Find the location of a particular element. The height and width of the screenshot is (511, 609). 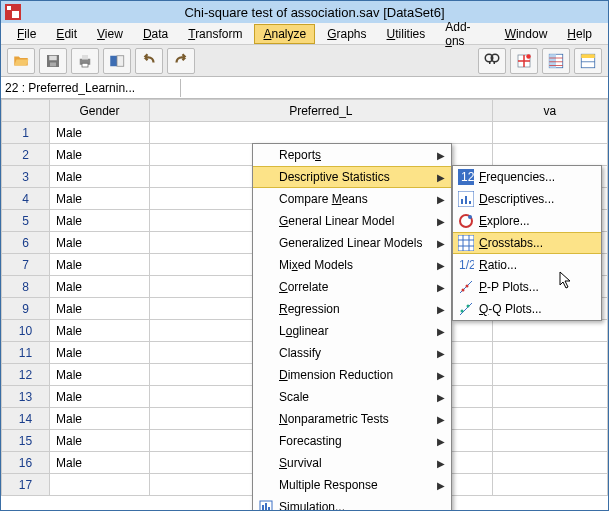

submenu-item-q-q-plots: Q-Q Plots... is located at coordinates (527, 309).